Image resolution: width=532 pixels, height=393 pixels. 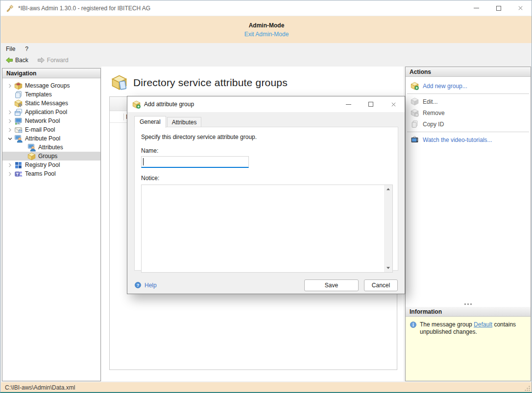 What do you see at coordinates (40, 130) in the screenshot?
I see `nav-item-label: E-mail Pool` at bounding box center [40, 130].